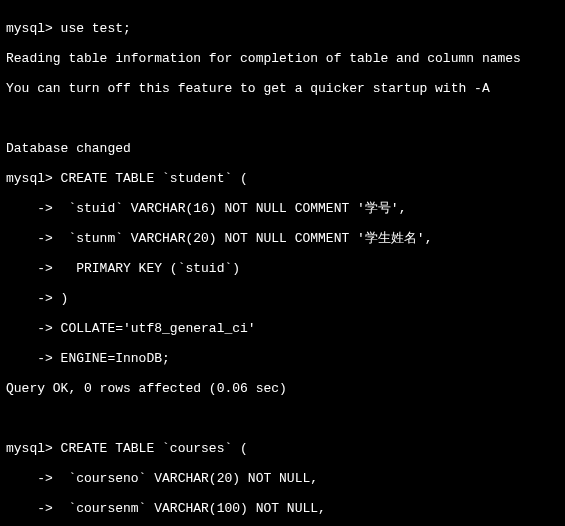 The image size is (565, 526). Describe the element at coordinates (284, 208) in the screenshot. I see `terminal-line: -> `stuid` VARCHAR(16) NOT NULL COMMENT …` at that location.